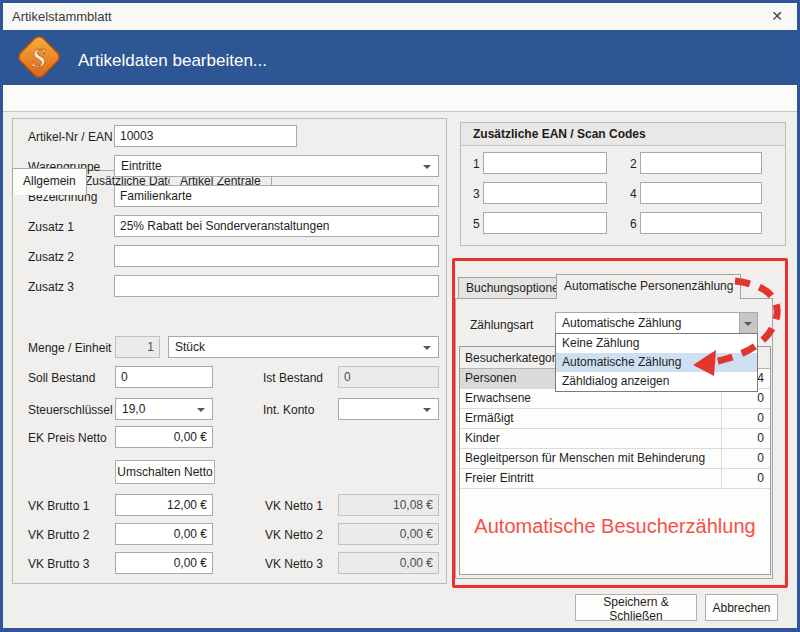 The width and height of the screenshot is (800, 632). Describe the element at coordinates (634, 164) in the screenshot. I see `ean-slot2-num: 2` at that location.